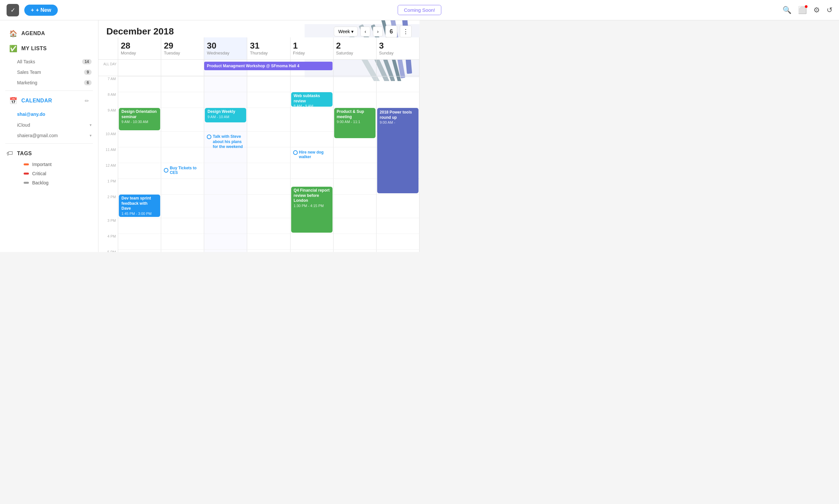  What do you see at coordinates (269, 48) in the screenshot?
I see `day-header-thu: 31 Thursday` at bounding box center [269, 48].